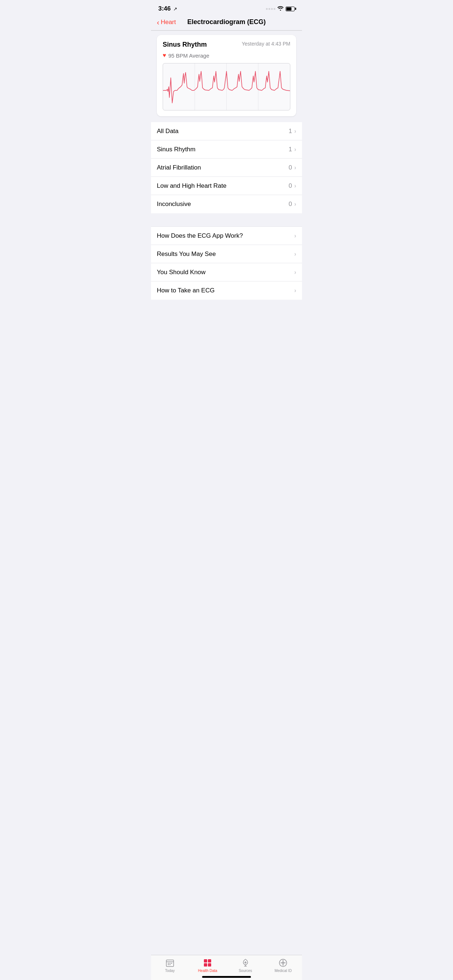 This screenshot has width=453, height=980. Describe the element at coordinates (200, 236) in the screenshot. I see `ecg-app-work-label: How Does the ECG App Work?` at that location.